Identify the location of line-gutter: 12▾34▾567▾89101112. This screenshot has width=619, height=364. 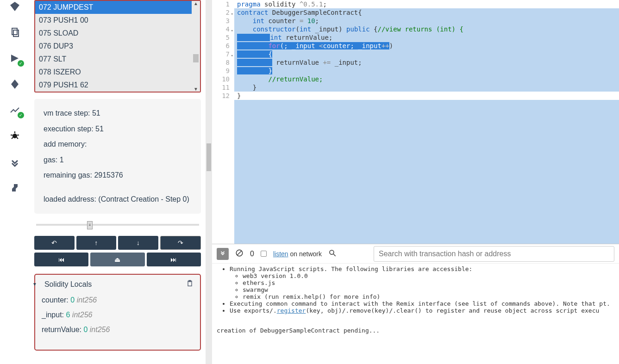
(223, 122).